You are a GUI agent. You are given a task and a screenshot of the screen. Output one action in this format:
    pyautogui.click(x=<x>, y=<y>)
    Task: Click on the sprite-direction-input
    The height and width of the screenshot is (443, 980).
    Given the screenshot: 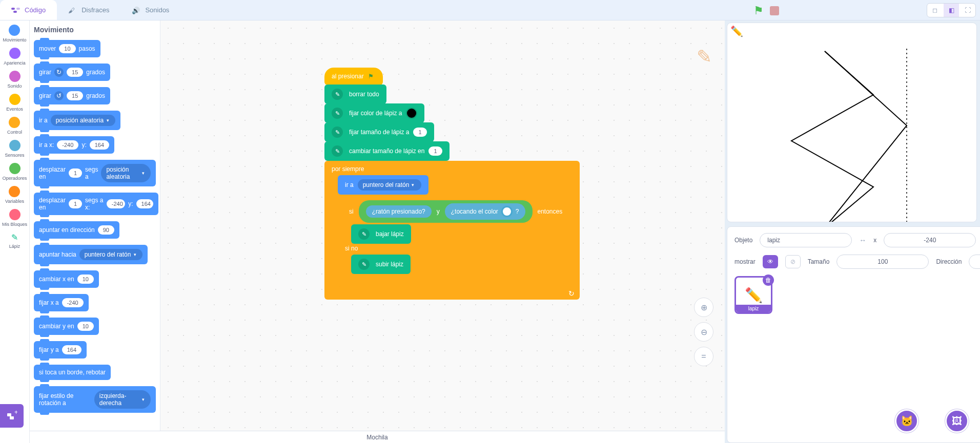 What is the action you would take?
    pyautogui.click(x=974, y=262)
    